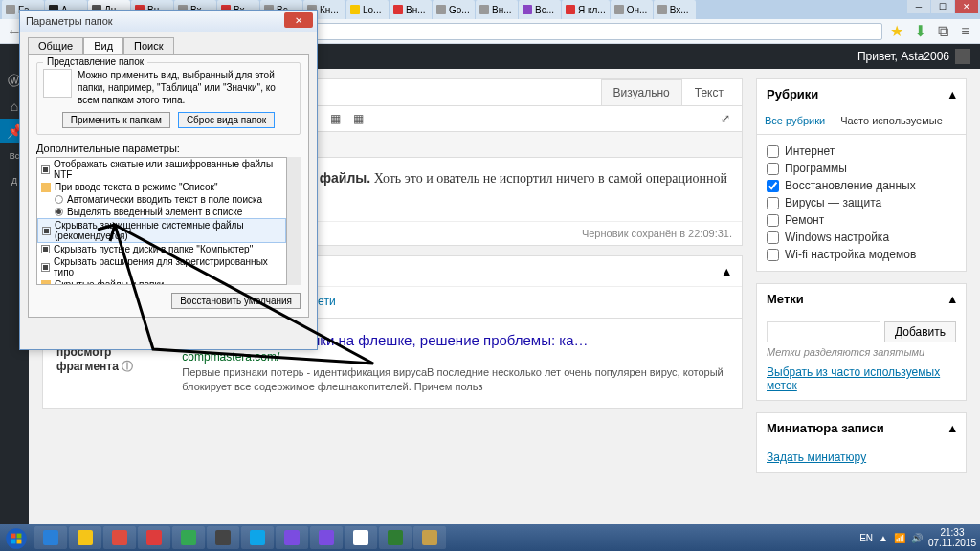  Describe the element at coordinates (162, 212) in the screenshot. I see `tree-item: Выделять введенный элемент в списке` at that location.